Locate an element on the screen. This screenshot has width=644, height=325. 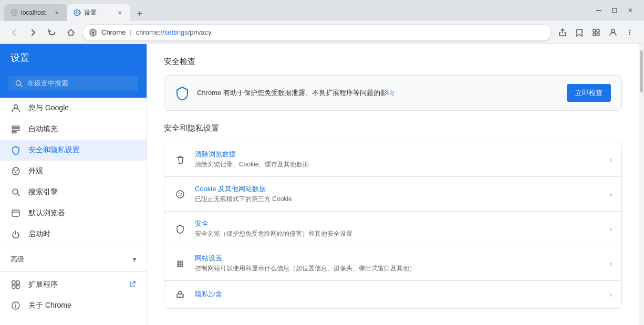
extensions-icon is located at coordinates (16, 285).